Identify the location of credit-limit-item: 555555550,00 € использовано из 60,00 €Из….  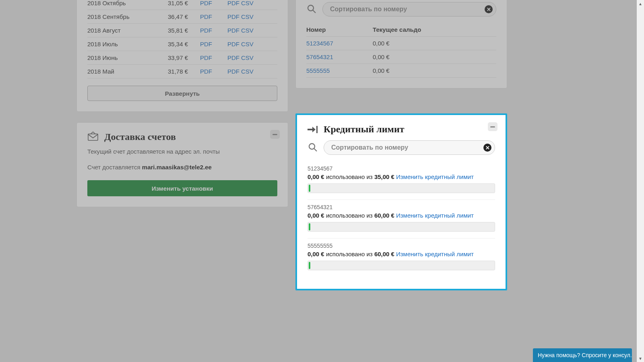
(401, 257).